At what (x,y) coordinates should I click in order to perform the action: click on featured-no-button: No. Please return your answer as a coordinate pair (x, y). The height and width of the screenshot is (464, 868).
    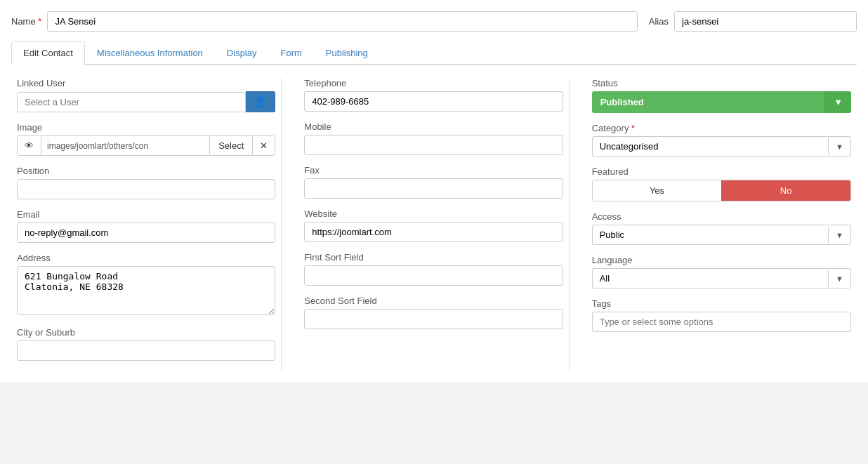
    Looking at the image, I should click on (786, 191).